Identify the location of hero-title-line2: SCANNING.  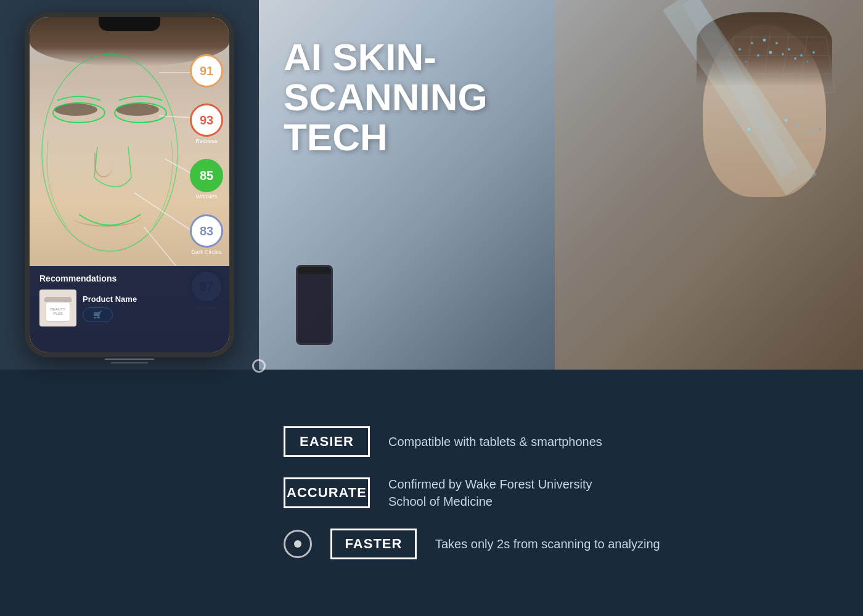
(386, 97).